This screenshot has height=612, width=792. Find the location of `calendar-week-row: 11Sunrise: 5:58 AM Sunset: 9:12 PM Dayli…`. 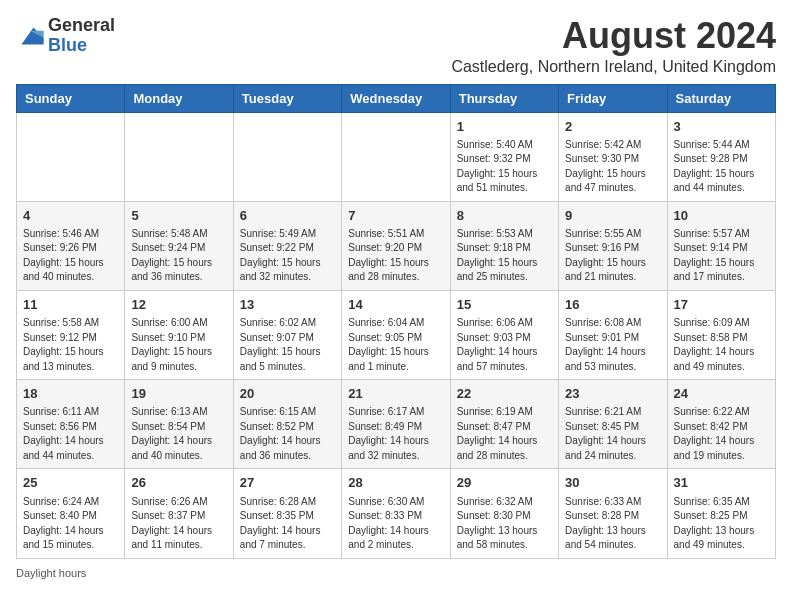

calendar-week-row: 11Sunrise: 5:58 AM Sunset: 9:12 PM Dayli… is located at coordinates (396, 334).